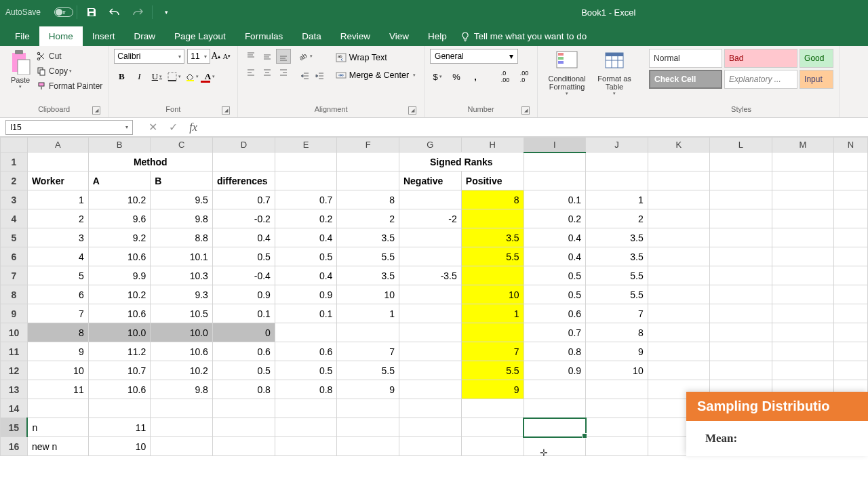  I want to click on style-normal: Normal, so click(686, 58).